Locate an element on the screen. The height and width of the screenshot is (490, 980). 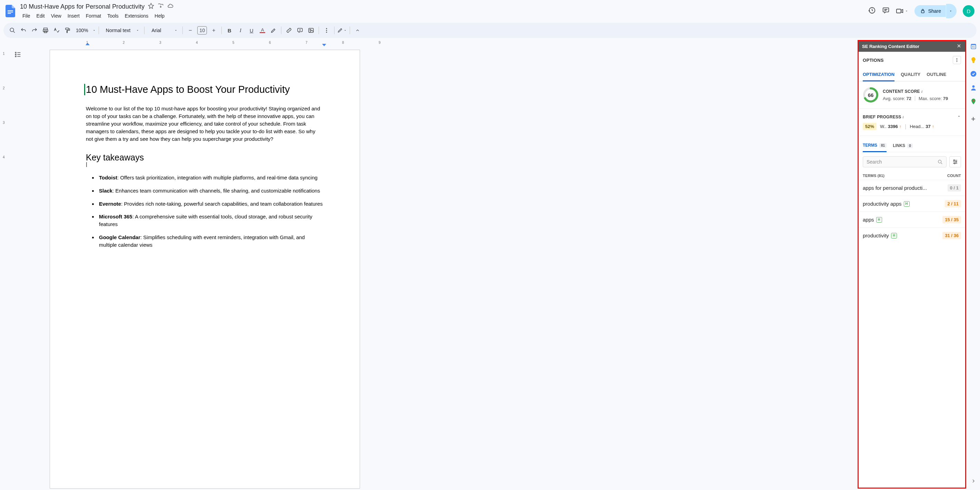
right-indent-marker is located at coordinates (324, 44).